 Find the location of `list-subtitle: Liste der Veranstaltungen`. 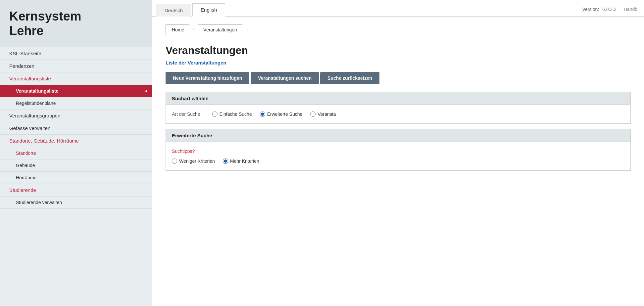

list-subtitle: Liste der Veranstaltungen is located at coordinates (398, 63).